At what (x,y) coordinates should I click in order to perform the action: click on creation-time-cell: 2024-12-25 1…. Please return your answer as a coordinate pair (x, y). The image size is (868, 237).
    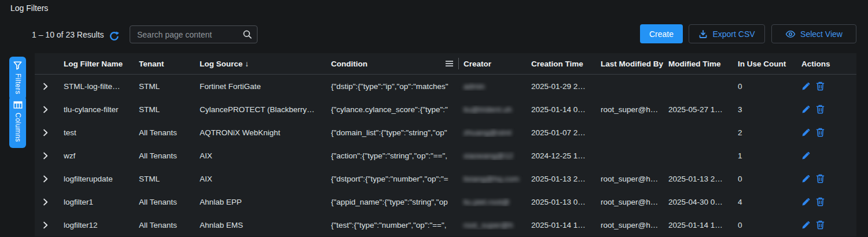
    Looking at the image, I should click on (566, 156).